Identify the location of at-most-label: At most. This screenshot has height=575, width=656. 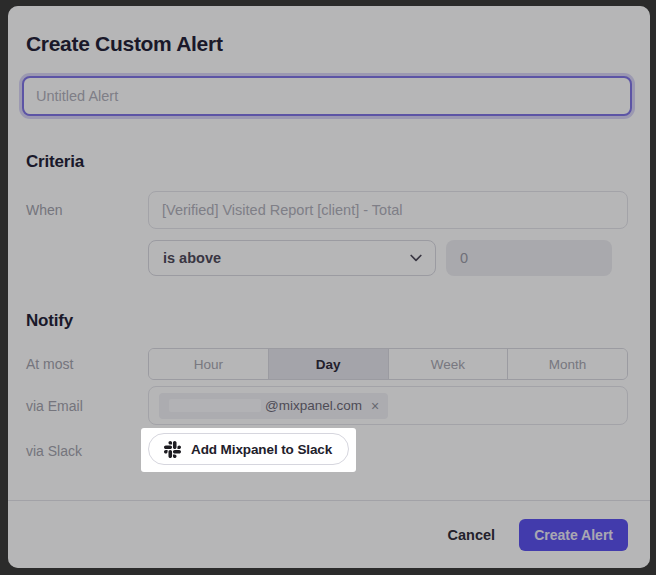
(87, 364).